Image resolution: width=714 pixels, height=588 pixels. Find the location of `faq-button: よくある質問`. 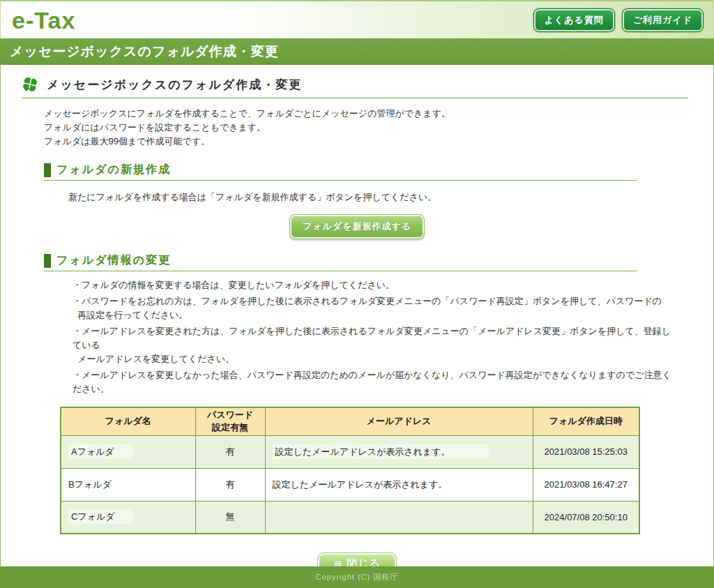

faq-button: よくある質問 is located at coordinates (575, 20).